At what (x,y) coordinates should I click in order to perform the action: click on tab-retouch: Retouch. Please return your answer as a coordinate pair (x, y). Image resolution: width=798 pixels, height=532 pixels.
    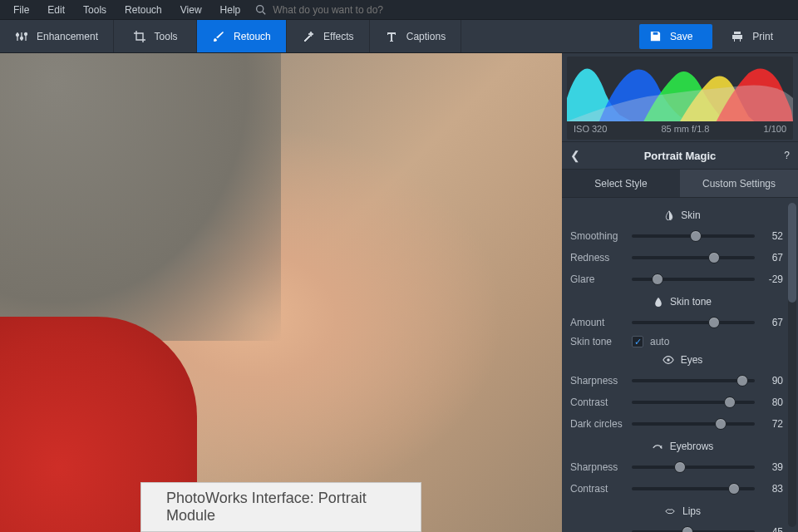
    Looking at the image, I should click on (242, 37).